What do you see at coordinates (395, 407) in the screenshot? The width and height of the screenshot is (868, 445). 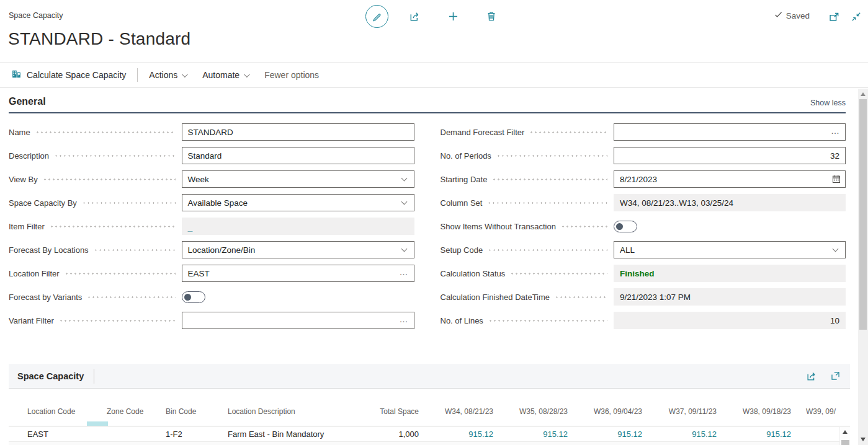 I see `column-header-total-space: Total Space` at bounding box center [395, 407].